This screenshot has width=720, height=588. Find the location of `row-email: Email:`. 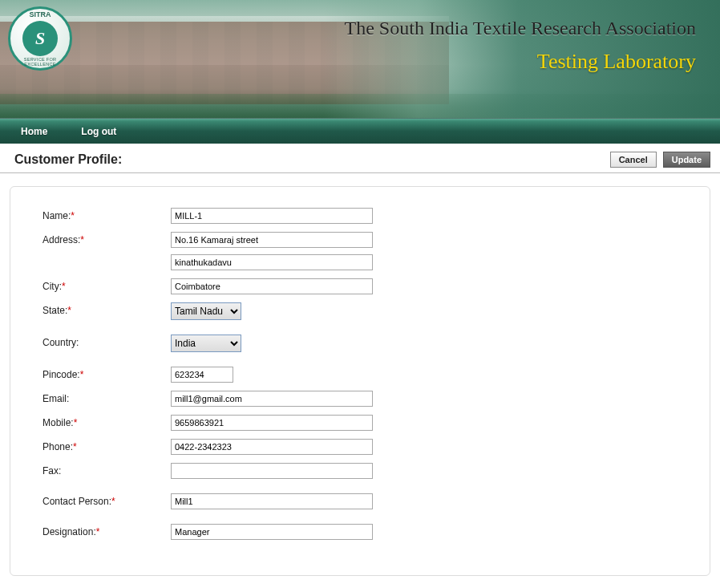

row-email: Email: is located at coordinates (360, 399).